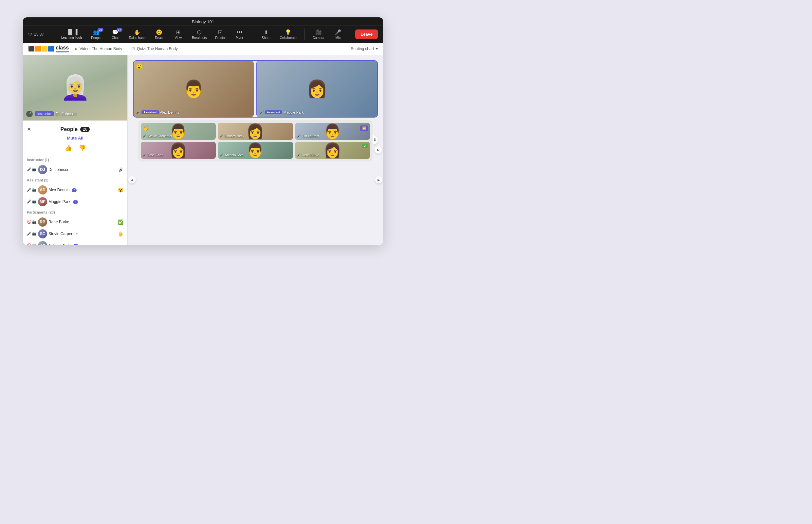 The image size is (812, 524). What do you see at coordinates (75, 149) in the screenshot?
I see `reaction-bar: 👍 👎` at bounding box center [75, 149].